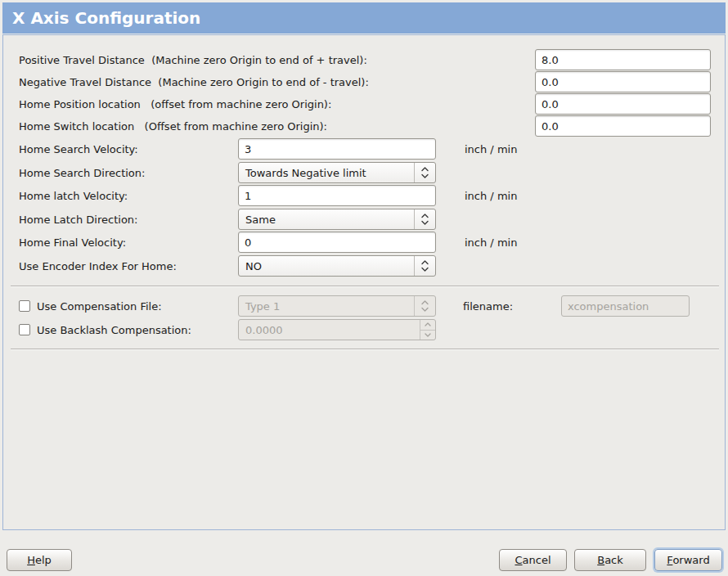 The width and height of the screenshot is (728, 576). I want to click on spin-down-icon, so click(428, 335).